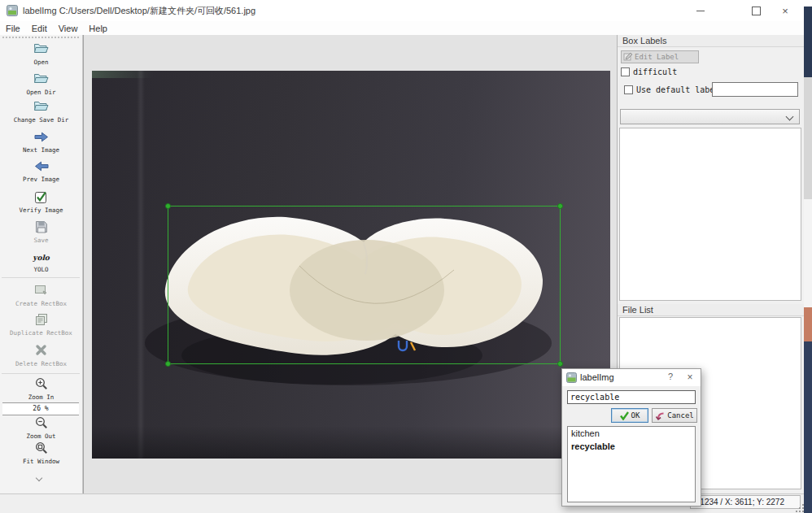 This screenshot has width=812, height=513. Describe the element at coordinates (139, 11) in the screenshot. I see `window-title: labelImg C:/Users/Dell/Desktop/新建文件夹/可回收…` at that location.